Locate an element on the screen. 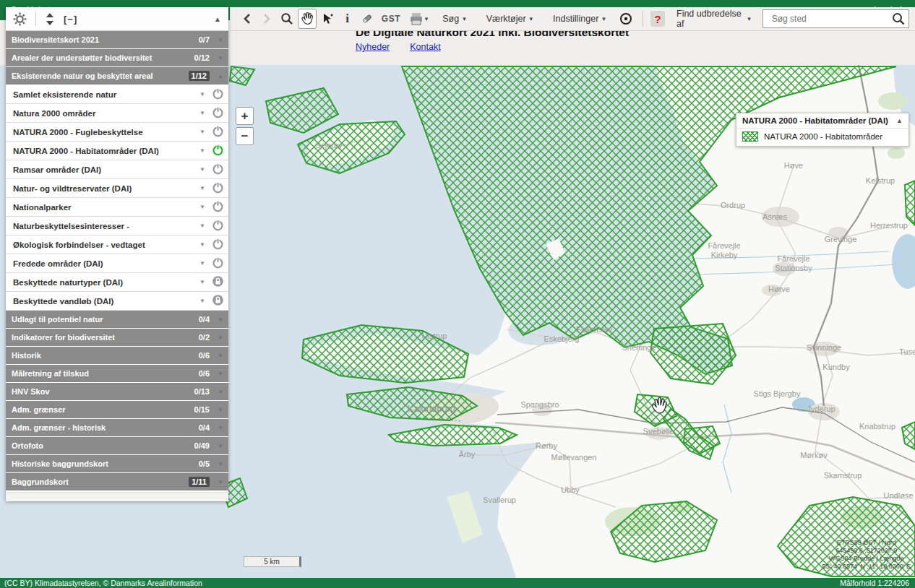 The width and height of the screenshot is (915, 588). print-button: ▾ is located at coordinates (418, 19).